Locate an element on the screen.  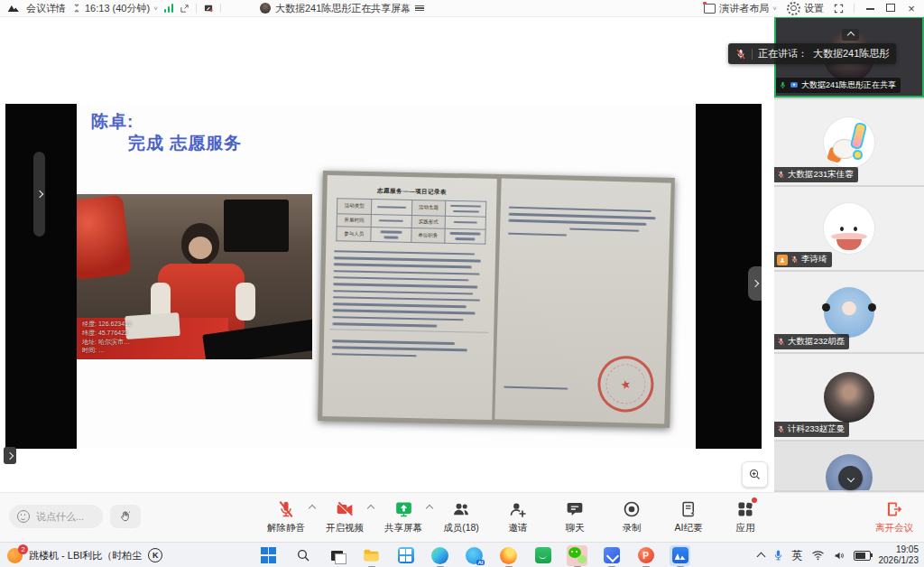
quark-browser-button: AI is located at coordinates (475, 556).